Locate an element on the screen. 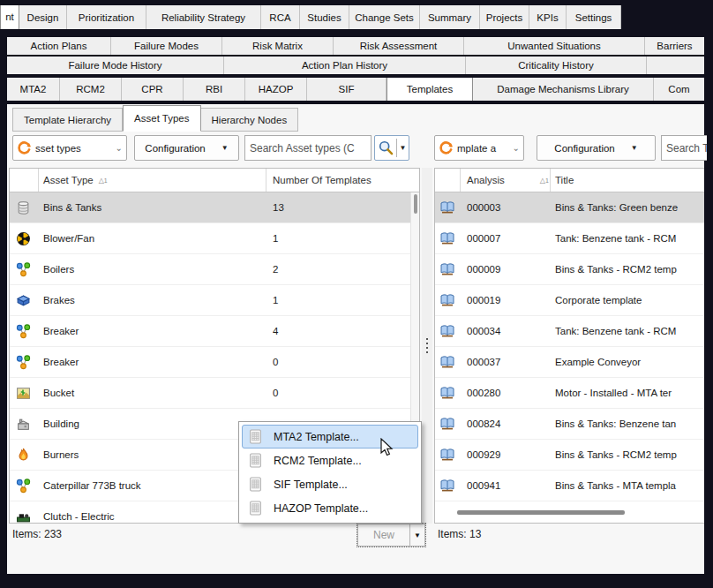 This screenshot has width=713, height=588. right-configuration-button: Configuration ▼ is located at coordinates (597, 148).